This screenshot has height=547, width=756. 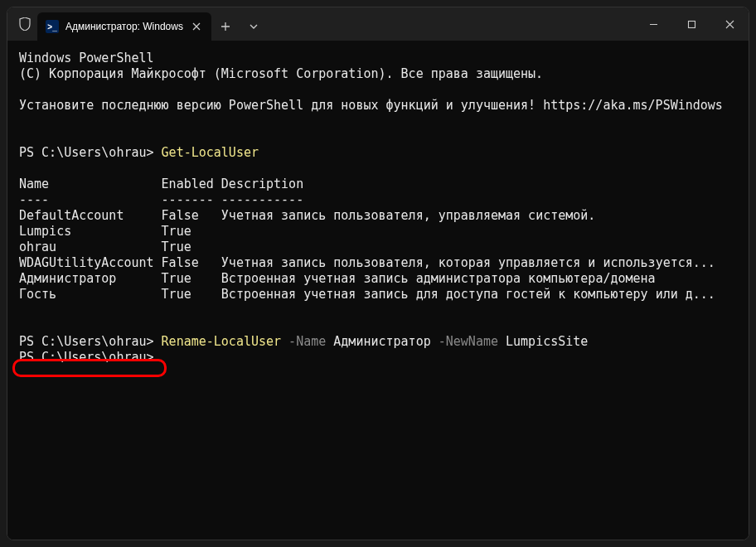 I want to click on prompt-2: PS C:\Users\ohrau>, so click(x=90, y=341).